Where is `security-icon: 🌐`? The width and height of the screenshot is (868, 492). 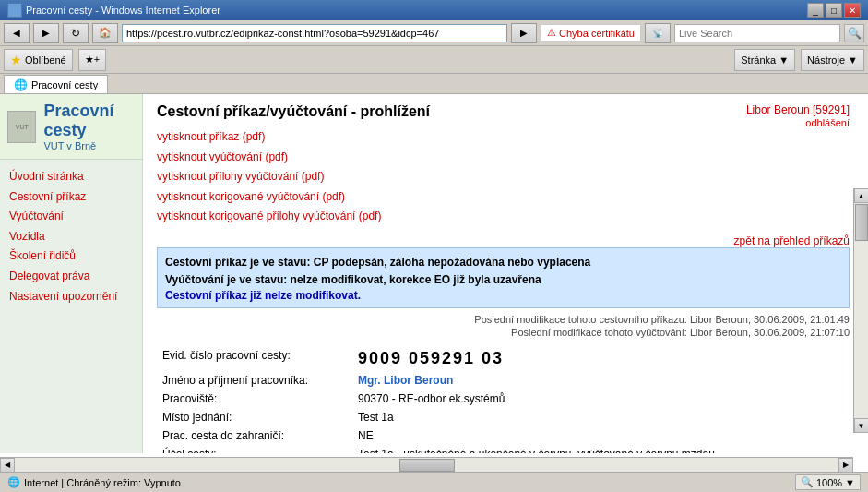 security-icon: 🌐 is located at coordinates (14, 482).